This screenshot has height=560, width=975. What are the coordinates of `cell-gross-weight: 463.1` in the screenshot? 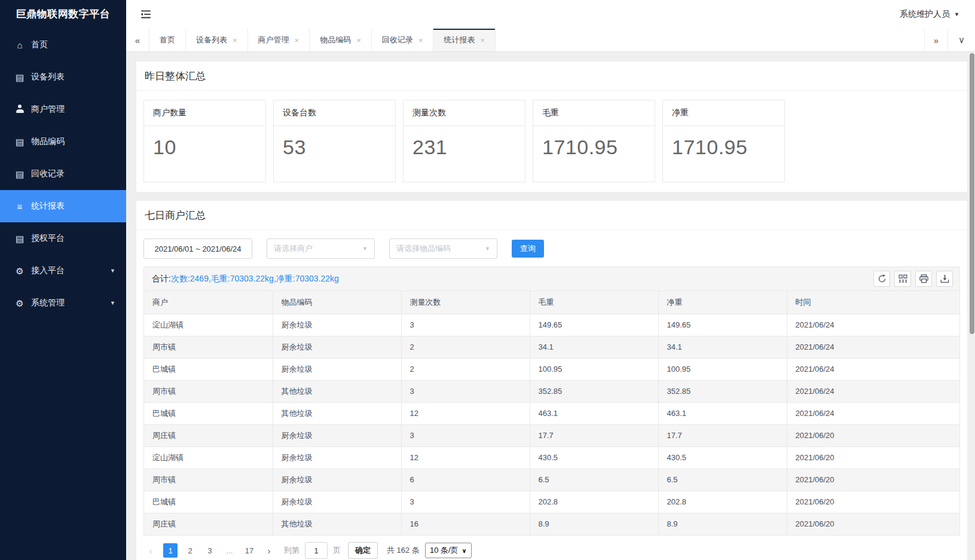 It's located at (594, 414).